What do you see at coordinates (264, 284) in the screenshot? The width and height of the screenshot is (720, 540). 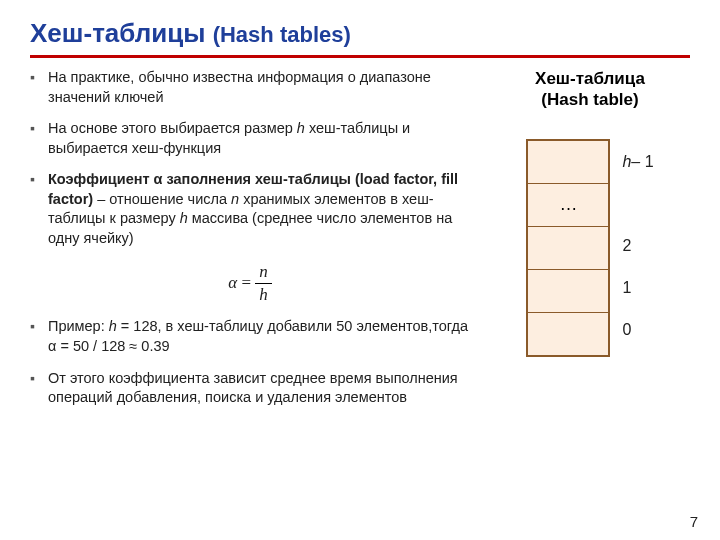 I see `formula-fraction: nh` at bounding box center [264, 284].